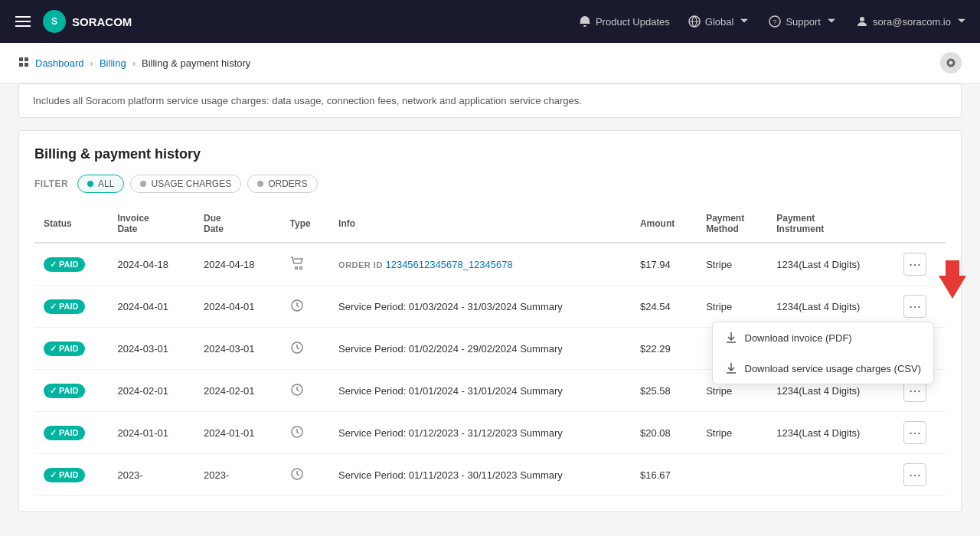 The image size is (980, 536). Describe the element at coordinates (282, 184) in the screenshot. I see `filter-orders: ORDERS` at that location.